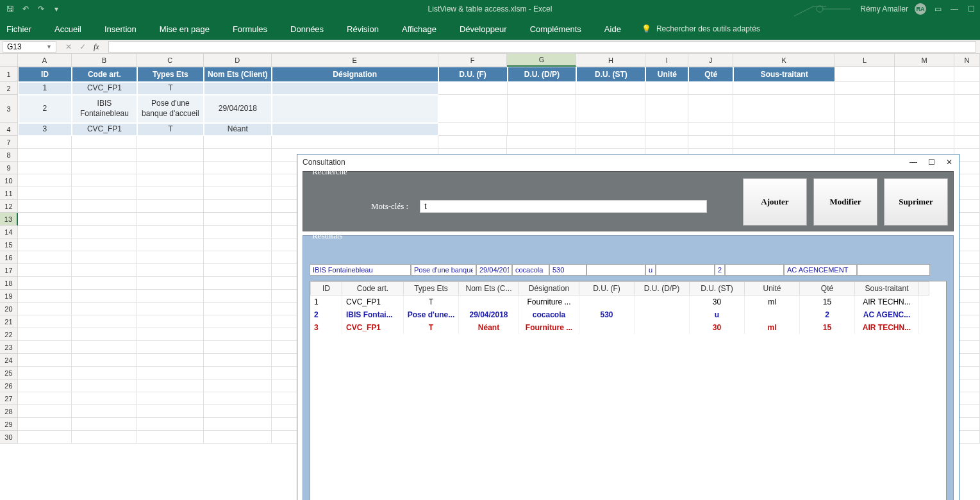 The width and height of the screenshot is (980, 500). Describe the element at coordinates (19, 29) in the screenshot. I see `tab-fichier: Fichier` at that location.